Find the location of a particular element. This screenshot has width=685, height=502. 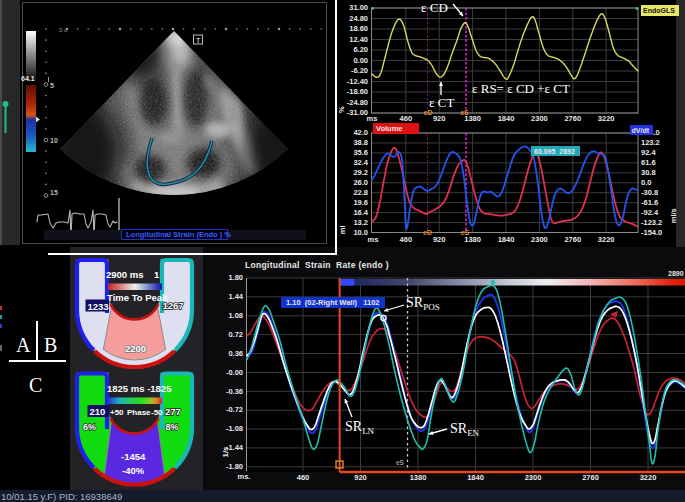

svg-text: -50 is located at coordinates (157, 412).